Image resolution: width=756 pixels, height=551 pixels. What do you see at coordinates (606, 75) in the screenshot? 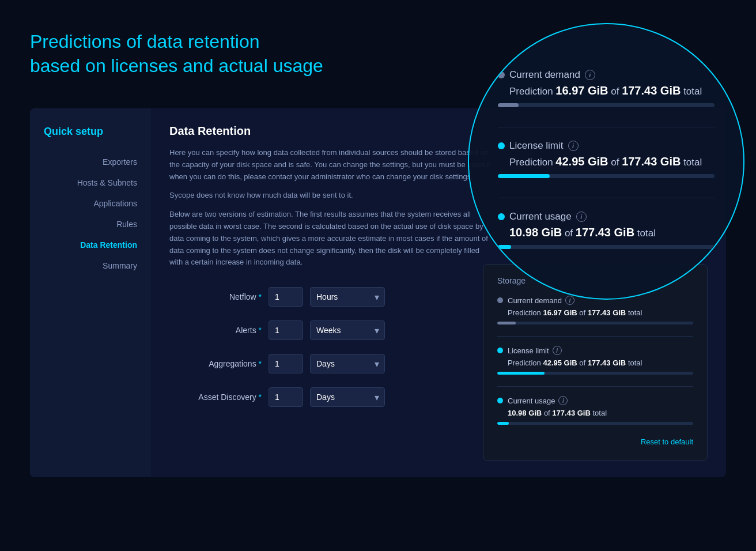
I see `zoom-demand-header: Current demand i` at bounding box center [606, 75].